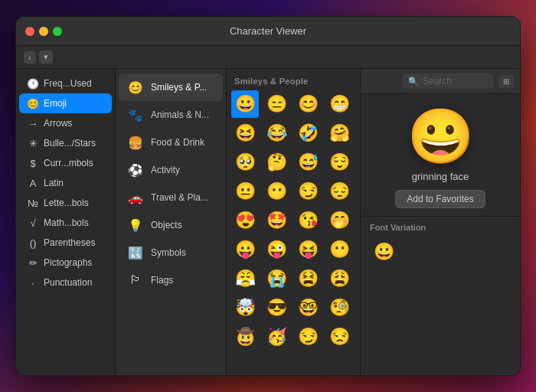  What do you see at coordinates (245, 220) in the screenshot?
I see `emoji-cell: 😍` at bounding box center [245, 220].